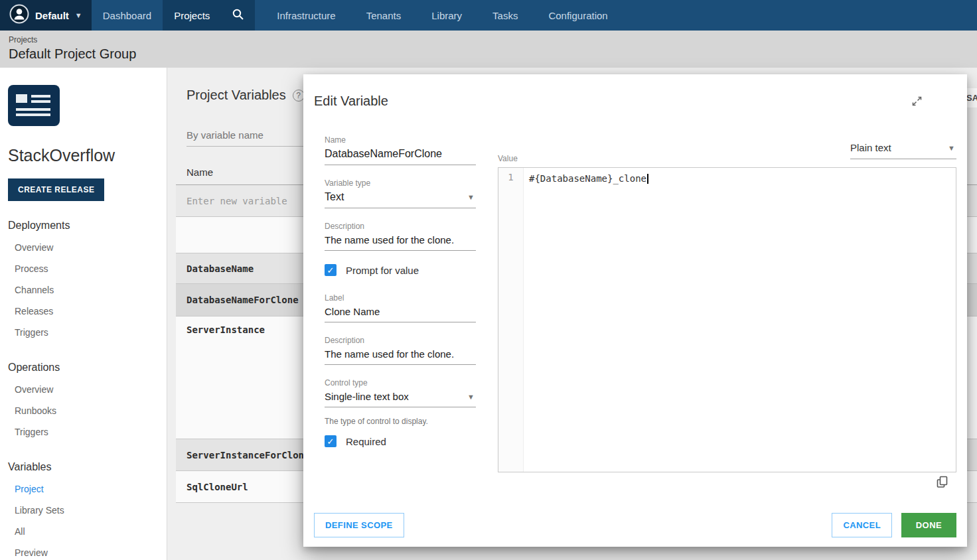  What do you see at coordinates (917, 102) in the screenshot?
I see `expand-dialog-button` at bounding box center [917, 102].